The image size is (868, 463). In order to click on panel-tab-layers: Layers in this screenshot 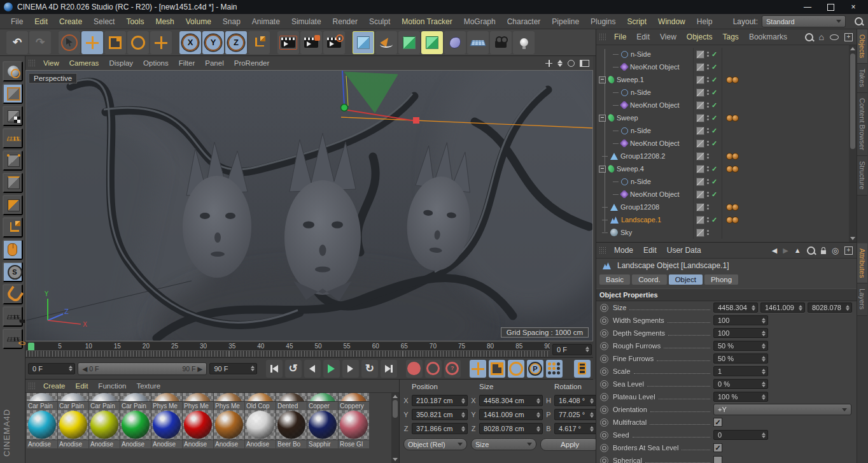, I will do `click(862, 299)`.